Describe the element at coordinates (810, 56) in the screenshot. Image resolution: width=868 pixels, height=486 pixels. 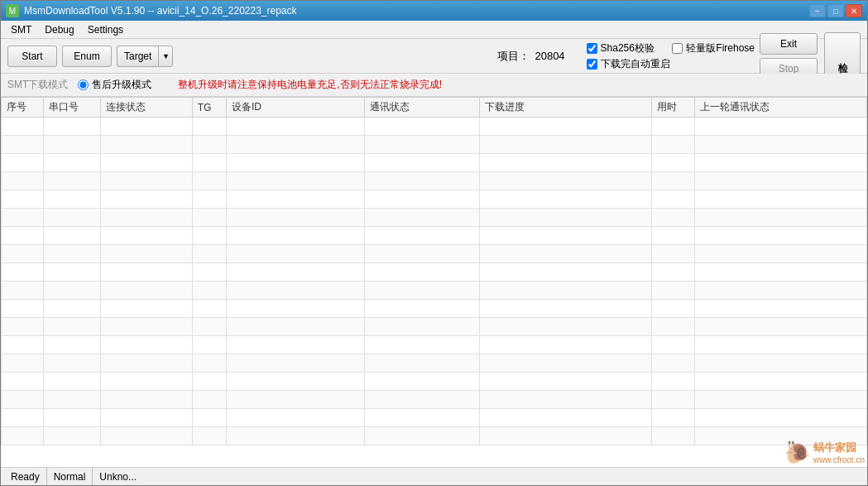
I see `right-side: Exit Stop 检验` at that location.